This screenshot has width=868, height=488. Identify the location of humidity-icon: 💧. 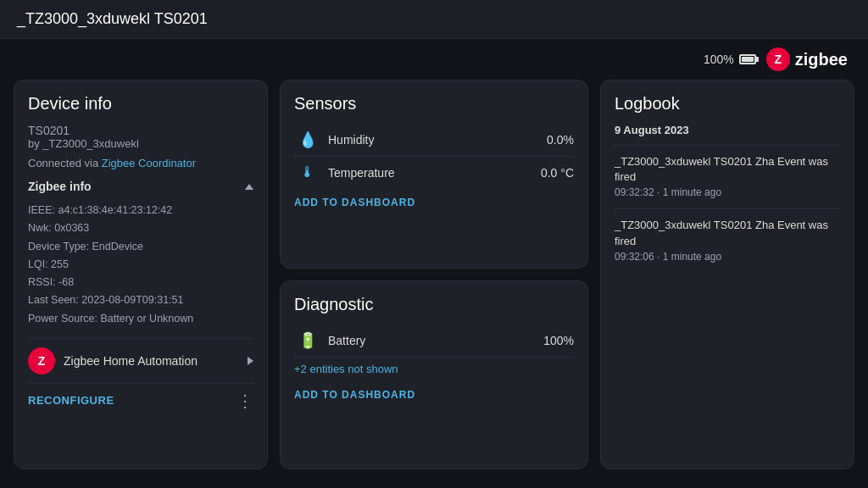
(308, 140).